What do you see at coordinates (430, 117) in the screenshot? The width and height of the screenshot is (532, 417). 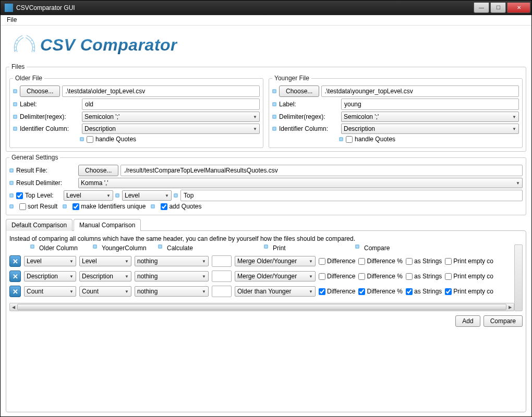 I see `younger-delimiter-select: Semicolon ';'▼` at bounding box center [430, 117].